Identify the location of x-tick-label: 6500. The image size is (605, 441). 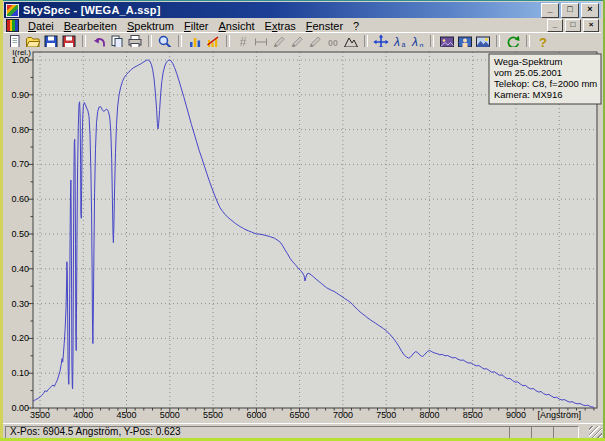
(300, 415).